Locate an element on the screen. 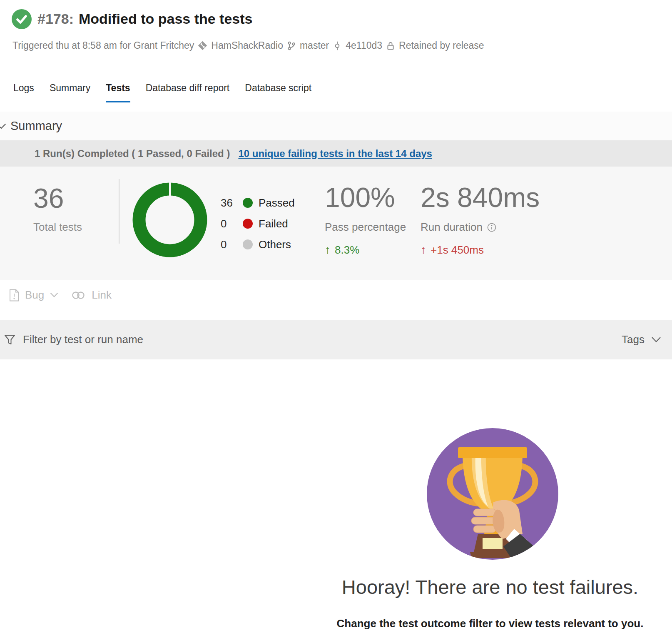  link-chain-icon is located at coordinates (78, 295).